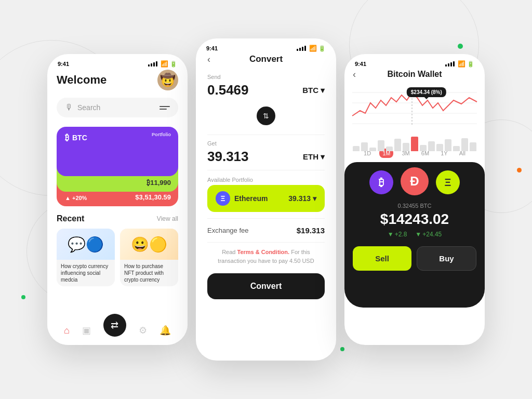 Image resolution: width=532 pixels, height=399 pixels. Describe the element at coordinates (314, 157) in the screenshot. I see `get-currency-selector: ETH ▾` at that location.